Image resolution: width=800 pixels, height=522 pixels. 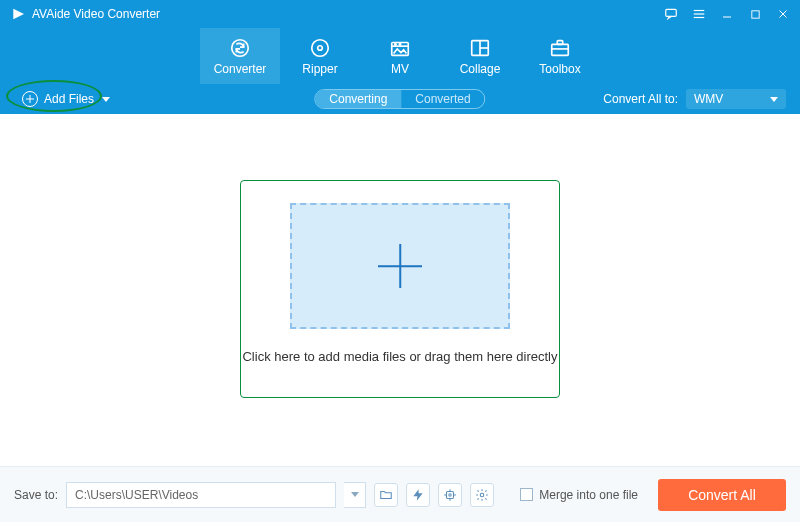 What do you see at coordinates (30, 99) in the screenshot?
I see `plus-circle-icon` at bounding box center [30, 99].